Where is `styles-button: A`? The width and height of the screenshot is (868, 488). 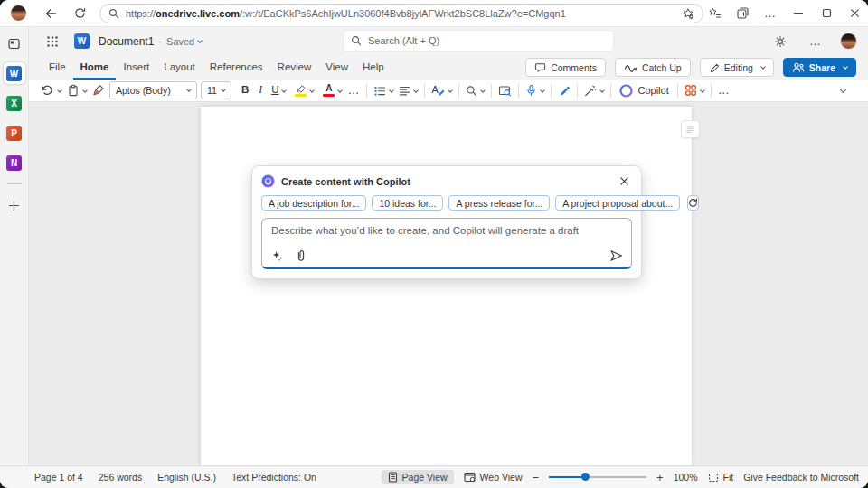 styles-button: A is located at coordinates (441, 90).